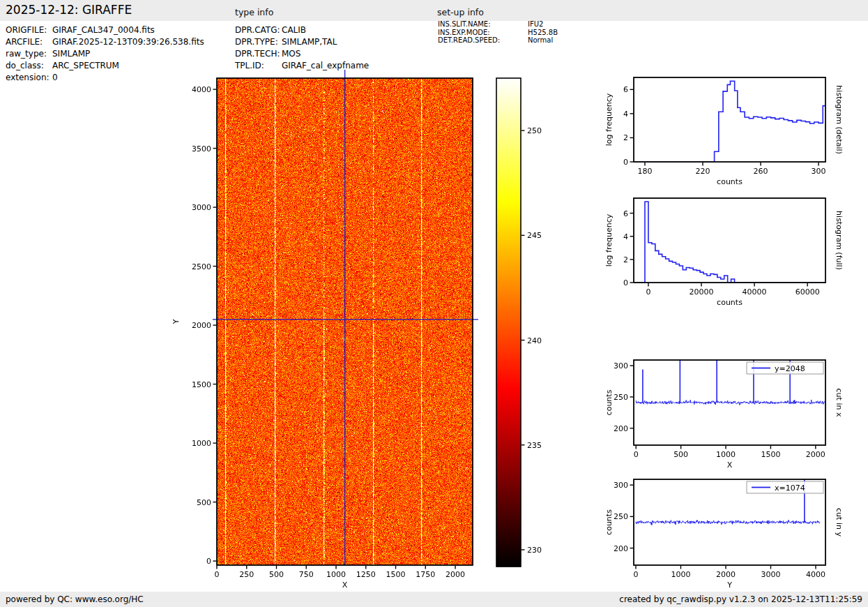 Image resolution: width=868 pixels, height=607 pixels. What do you see at coordinates (542, 33) in the screenshot?
I see `setup-info-value: H525.8B` at bounding box center [542, 33].